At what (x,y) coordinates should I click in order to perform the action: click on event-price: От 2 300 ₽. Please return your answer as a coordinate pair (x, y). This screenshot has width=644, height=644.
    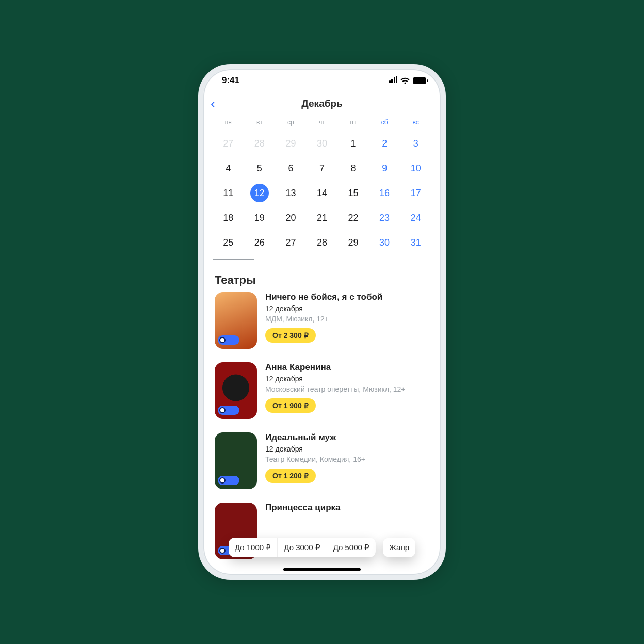
    Looking at the image, I should click on (291, 335).